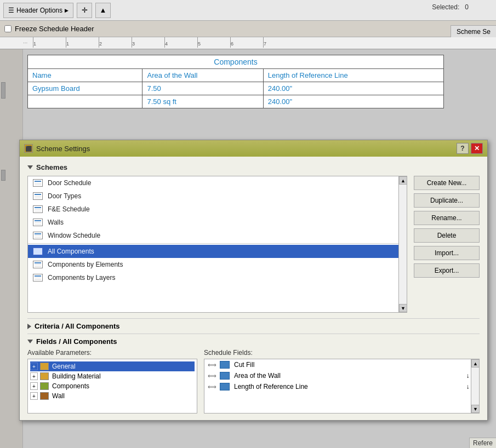  Describe the element at coordinates (236, 62) in the screenshot. I see `schedule-title: Components` at that location.